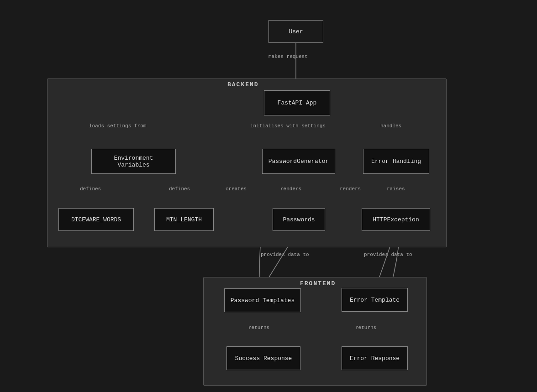  I want to click on lbl-loads-settings: loads settings from, so click(118, 126).